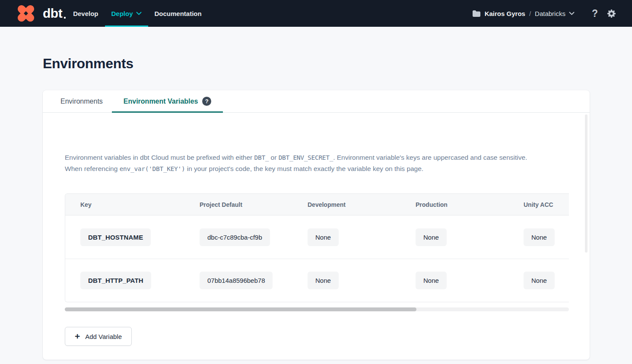  I want to click on column-header-production: Production, so click(454, 205).